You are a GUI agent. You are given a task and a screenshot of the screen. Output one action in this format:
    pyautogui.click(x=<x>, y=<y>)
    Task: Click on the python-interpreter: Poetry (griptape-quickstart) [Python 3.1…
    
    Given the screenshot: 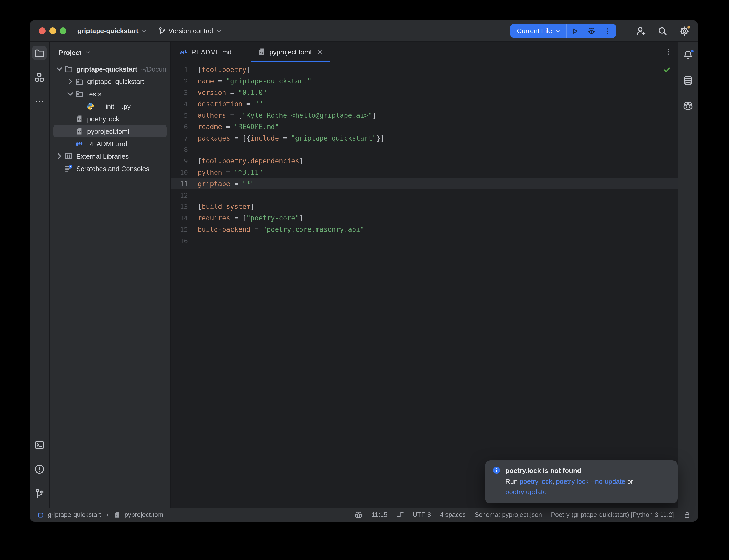 What is the action you would take?
    pyautogui.click(x=612, y=515)
    